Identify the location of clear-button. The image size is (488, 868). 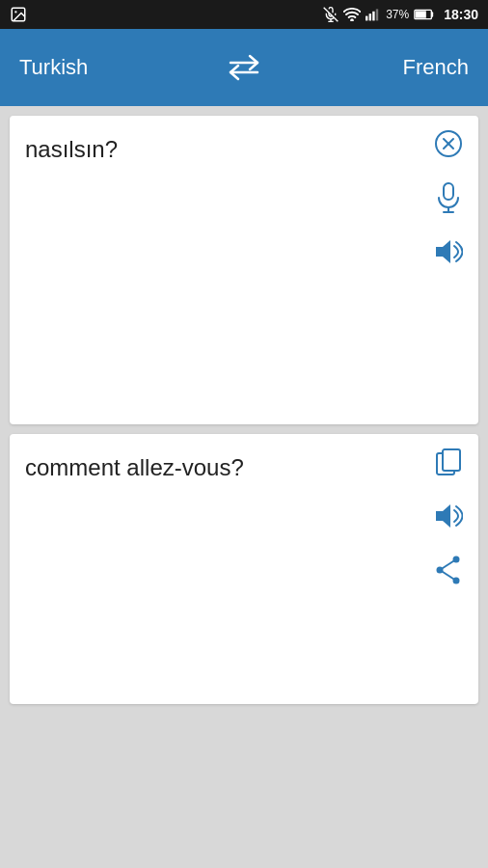
(448, 144).